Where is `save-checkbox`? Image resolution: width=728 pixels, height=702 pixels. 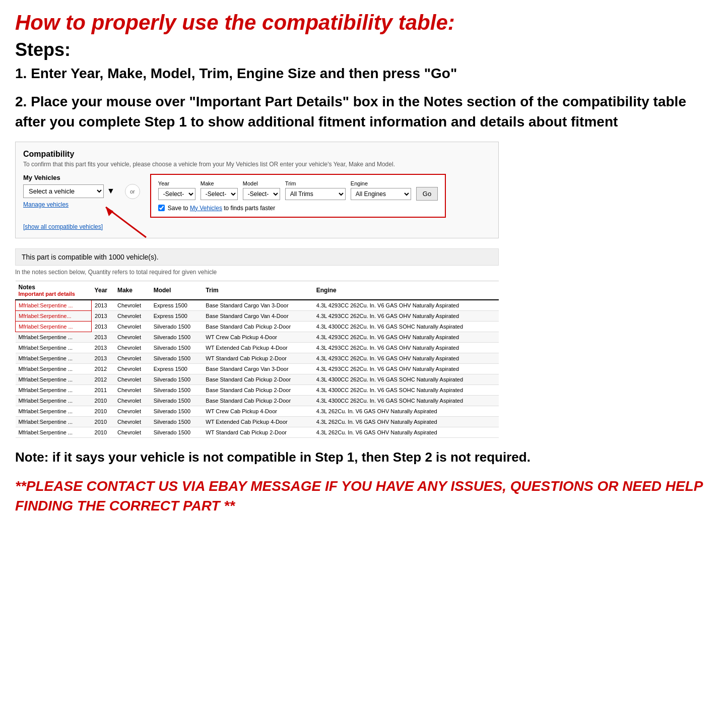
save-checkbox is located at coordinates (161, 208).